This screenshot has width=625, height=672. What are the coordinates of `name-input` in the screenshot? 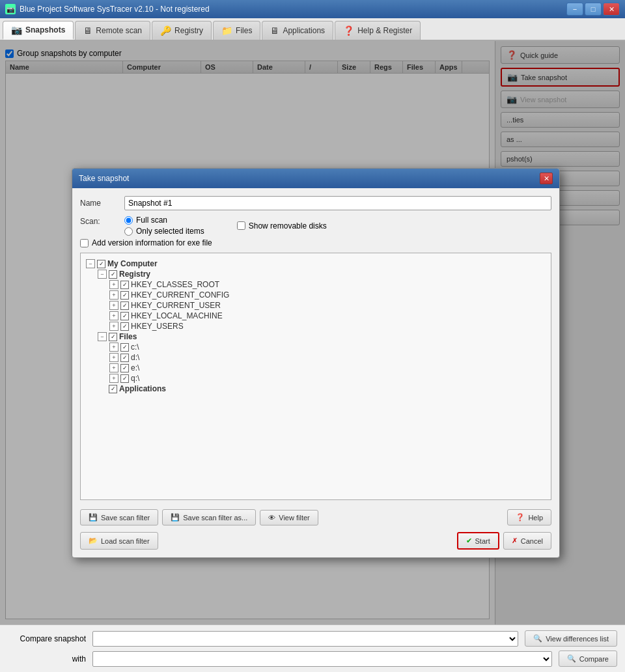 It's located at (338, 203).